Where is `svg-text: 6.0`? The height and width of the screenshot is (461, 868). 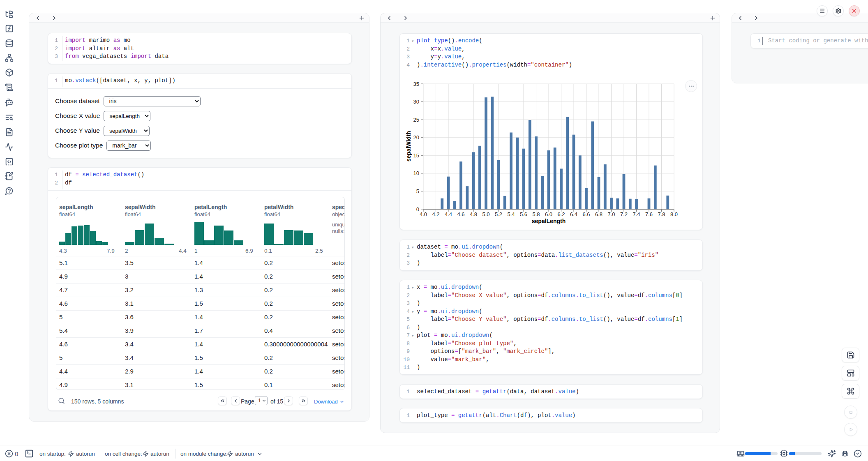 svg-text: 6.0 is located at coordinates (549, 214).